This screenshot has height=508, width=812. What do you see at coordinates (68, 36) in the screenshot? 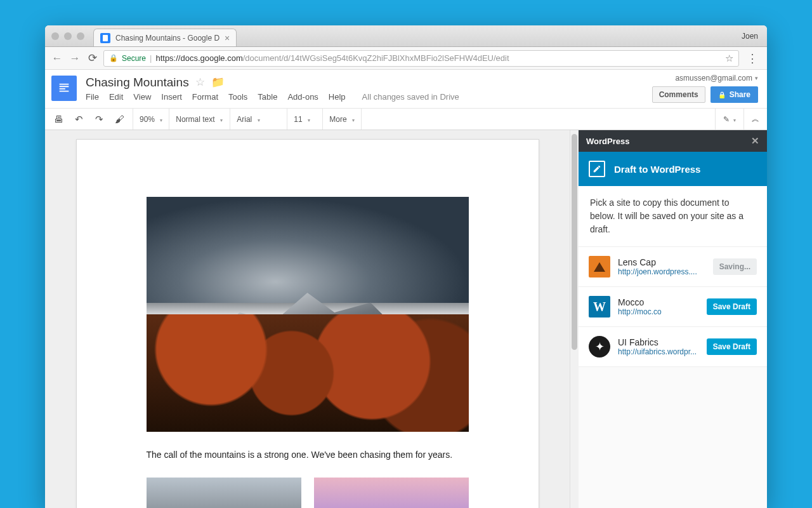
I see `traffic-lights` at bounding box center [68, 36].